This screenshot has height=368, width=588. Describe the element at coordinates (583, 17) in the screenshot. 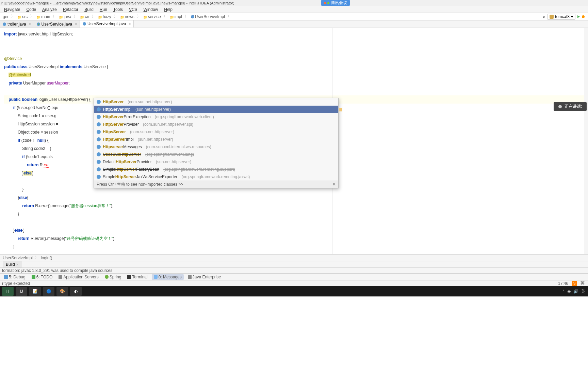

I see `warning-indicator-icon` at that location.